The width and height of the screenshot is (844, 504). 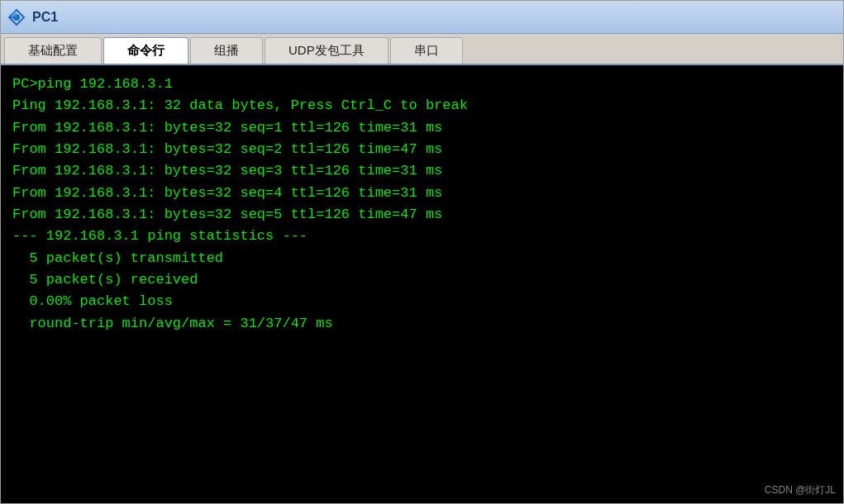 I want to click on terminal-line: round-trip min/avg/max = 31/37/47 ms, so click(x=422, y=324).